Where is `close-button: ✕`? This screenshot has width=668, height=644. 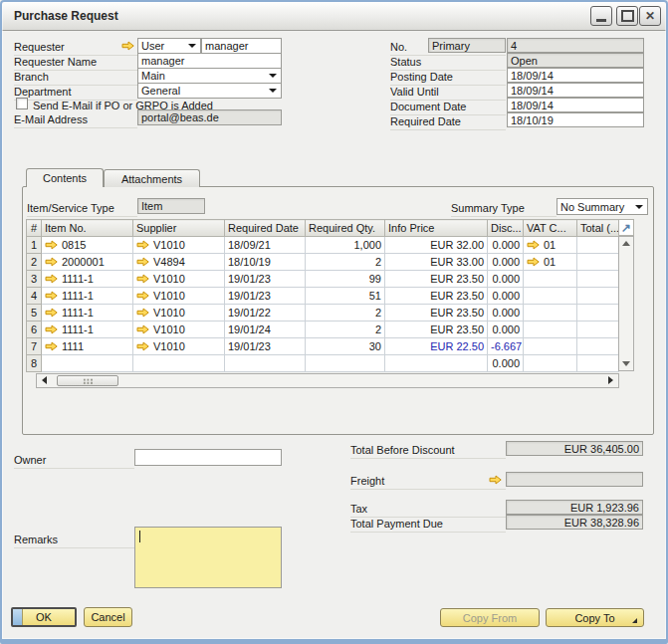 close-button: ✕ is located at coordinates (650, 16).